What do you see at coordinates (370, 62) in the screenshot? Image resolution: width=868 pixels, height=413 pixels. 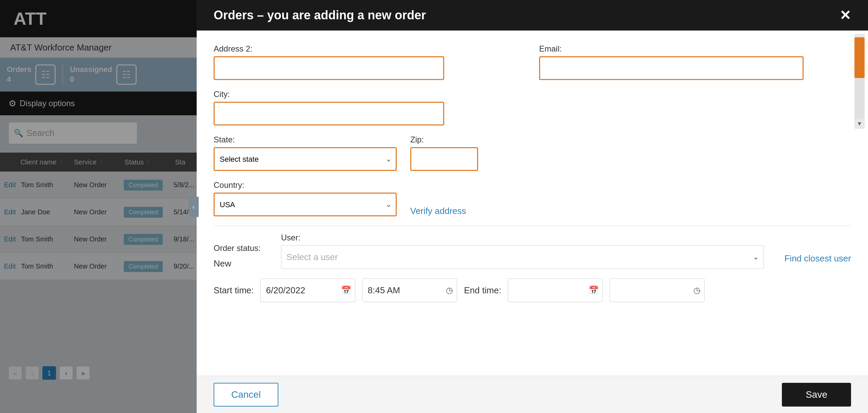 I see `address2-group: Address 2:` at bounding box center [370, 62].